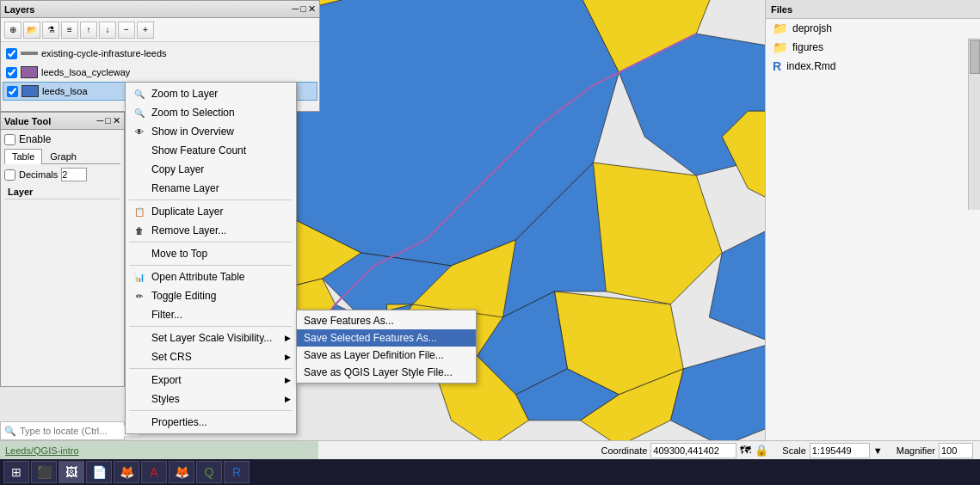 The image size is (980, 485). I want to click on filter2-btn: ≡, so click(70, 30).